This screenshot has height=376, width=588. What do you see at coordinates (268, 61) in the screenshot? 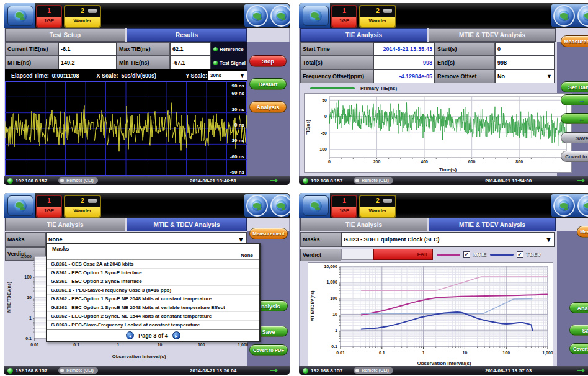
I see `stop-button: Stop` at bounding box center [268, 61].